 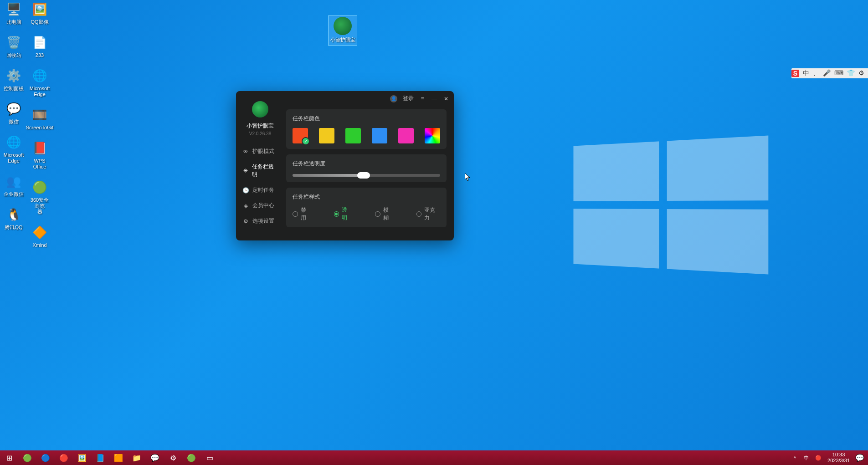 What do you see at coordinates (366, 197) in the screenshot?
I see `panel-title: 任务栏样式` at bounding box center [366, 197].